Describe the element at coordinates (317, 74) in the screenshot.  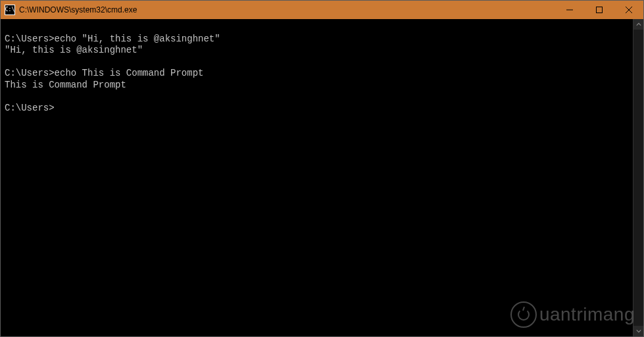
I see `terminal-line: C:\Users>echo This is Command Prompt` at that location.